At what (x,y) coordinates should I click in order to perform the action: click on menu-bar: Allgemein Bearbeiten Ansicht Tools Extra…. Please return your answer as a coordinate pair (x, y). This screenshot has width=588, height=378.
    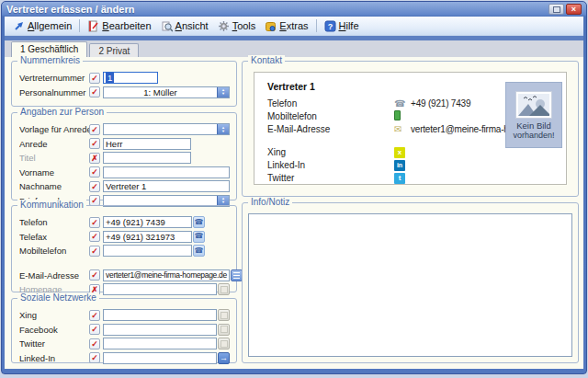
    Looking at the image, I should click on (294, 26).